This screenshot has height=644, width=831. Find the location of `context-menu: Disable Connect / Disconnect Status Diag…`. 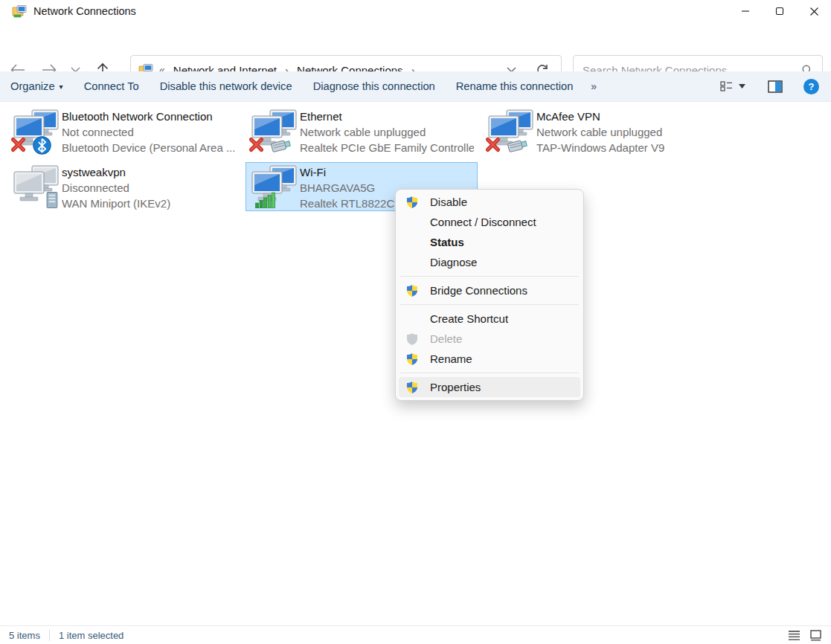

context-menu: Disable Connect / Disconnect Status Diag… is located at coordinates (490, 294).